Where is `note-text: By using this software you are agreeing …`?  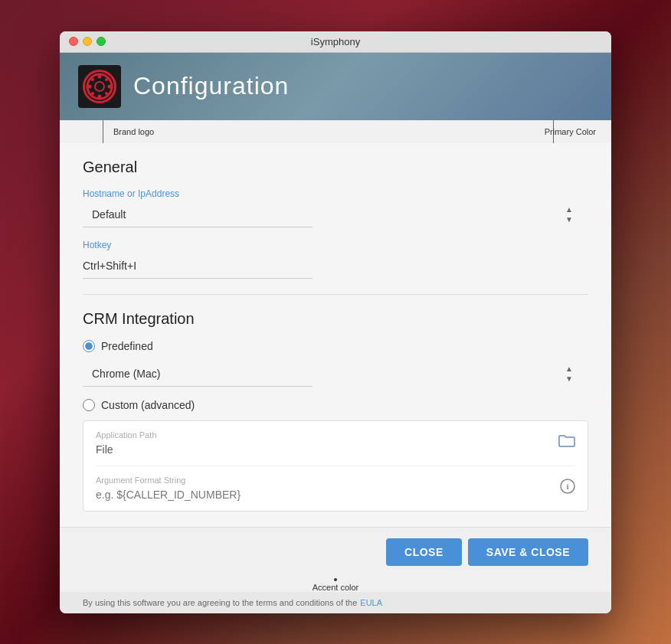 note-text: By using this software you are agreeing … is located at coordinates (220, 603).